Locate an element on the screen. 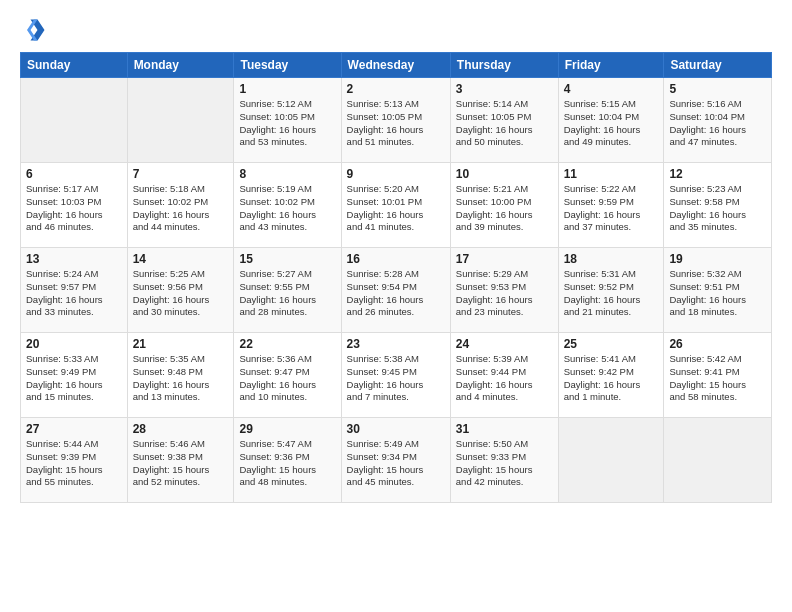 This screenshot has height=612, width=792. day-number: 9 is located at coordinates (396, 174).